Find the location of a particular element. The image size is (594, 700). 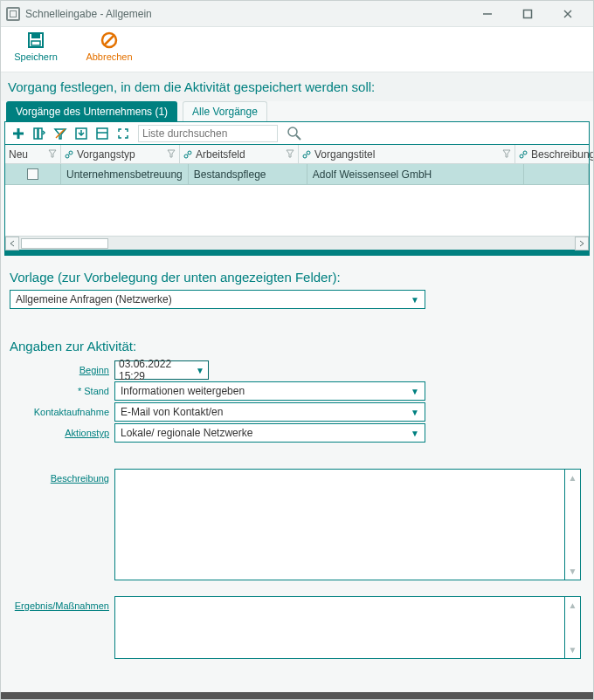

grid-header: Neu Vorgangstyp Arbeitsfeld Vorgangstite… is located at coordinates (297, 154).